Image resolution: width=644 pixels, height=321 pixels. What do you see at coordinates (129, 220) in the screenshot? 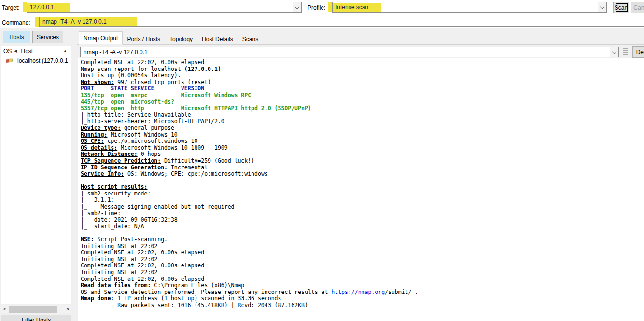
I see `output-text-segment: | date: 2021-09-06T16:32:38` at bounding box center [129, 220].